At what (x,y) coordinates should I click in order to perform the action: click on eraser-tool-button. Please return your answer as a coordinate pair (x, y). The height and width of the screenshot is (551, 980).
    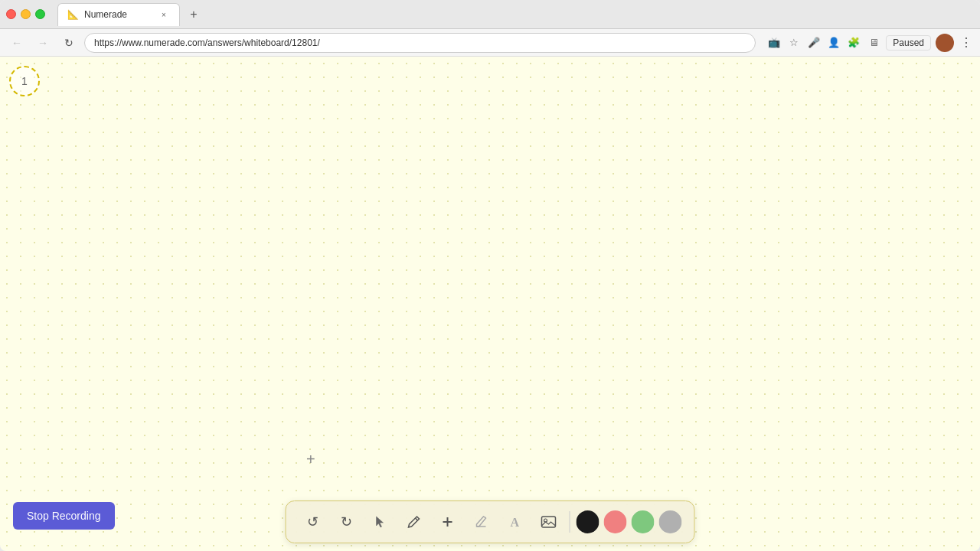
    Looking at the image, I should click on (482, 522).